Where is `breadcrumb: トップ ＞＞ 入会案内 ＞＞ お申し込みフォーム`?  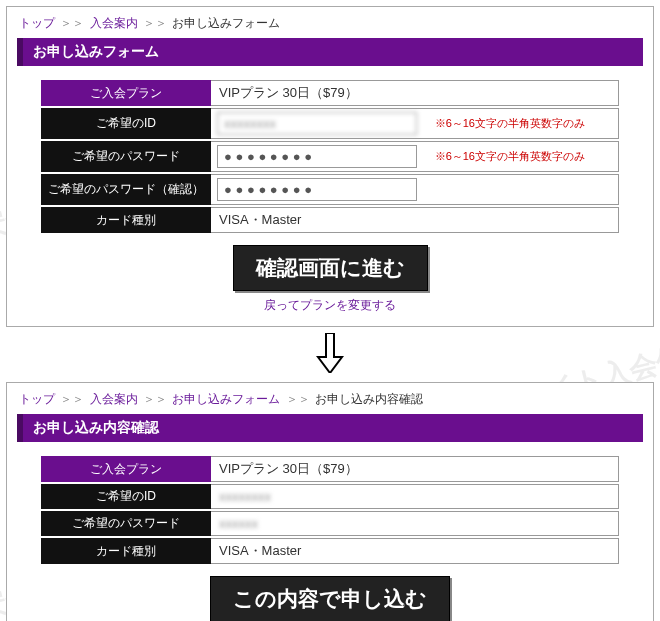
breadcrumb: トップ ＞＞ 入会案内 ＞＞ お申し込みフォーム is located at coordinates (331, 24).